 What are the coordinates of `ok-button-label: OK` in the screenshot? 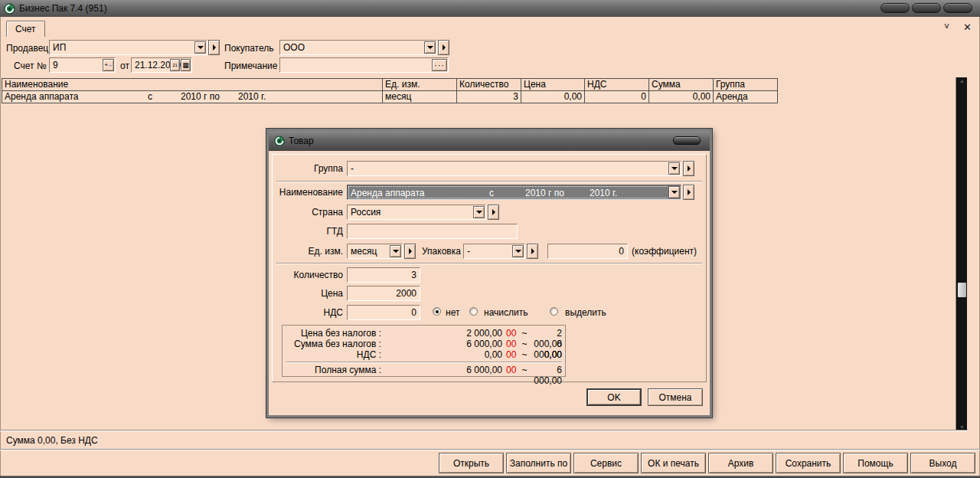 It's located at (614, 398).